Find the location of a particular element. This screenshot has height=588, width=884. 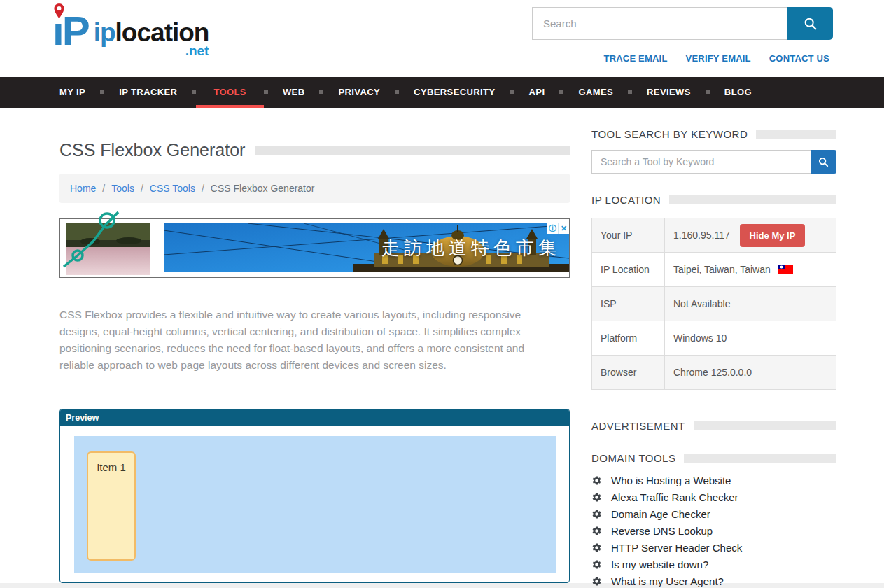

list-item: Domain Age Checker is located at coordinates (714, 514).